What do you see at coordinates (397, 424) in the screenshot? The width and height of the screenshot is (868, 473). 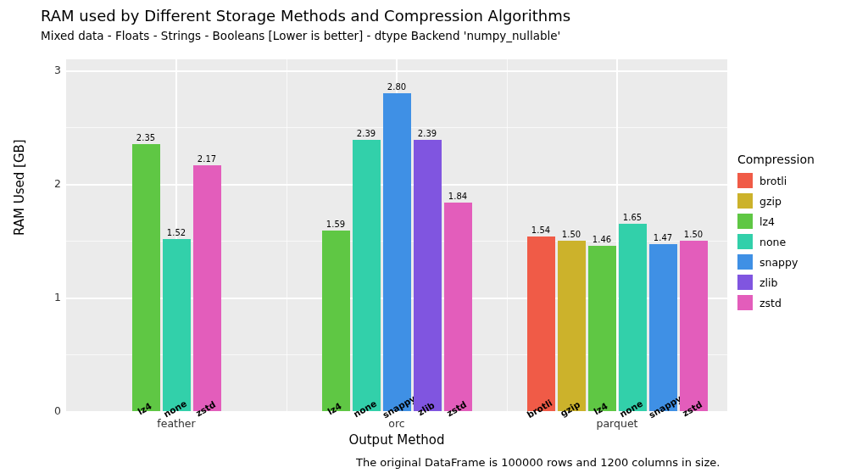 I see `group-label: orc` at bounding box center [397, 424].